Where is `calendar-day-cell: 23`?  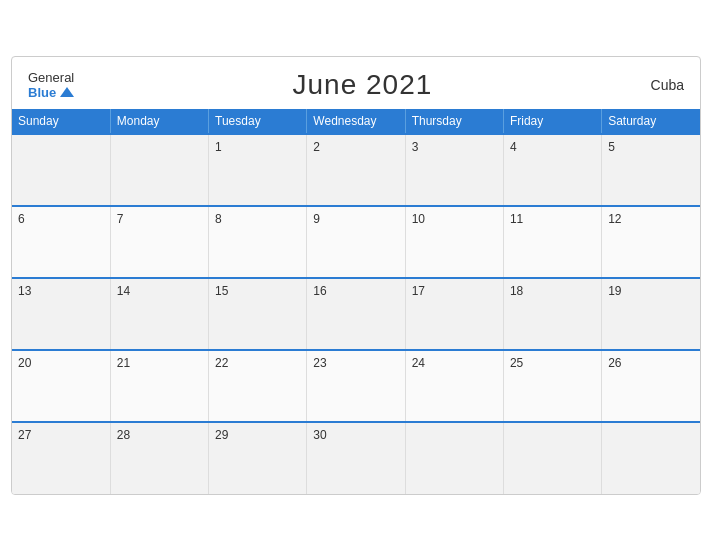
calendar-day-cell: 23 is located at coordinates (356, 386).